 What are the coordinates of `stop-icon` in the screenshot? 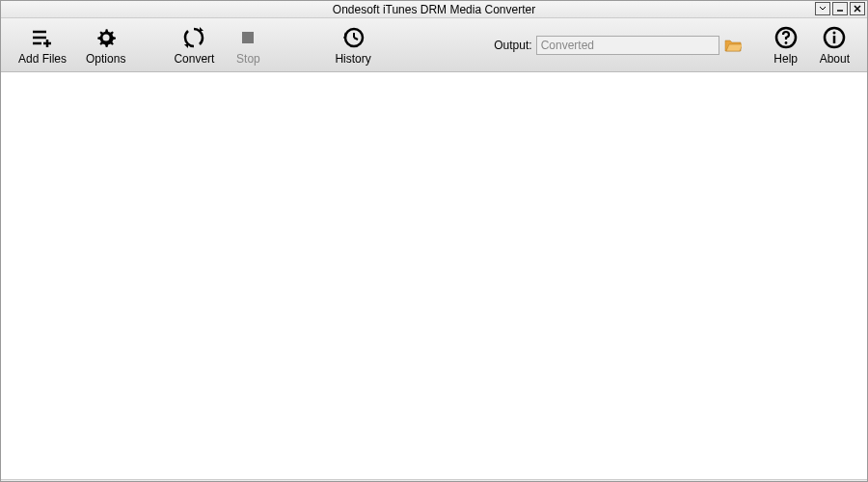 It's located at (248, 38).